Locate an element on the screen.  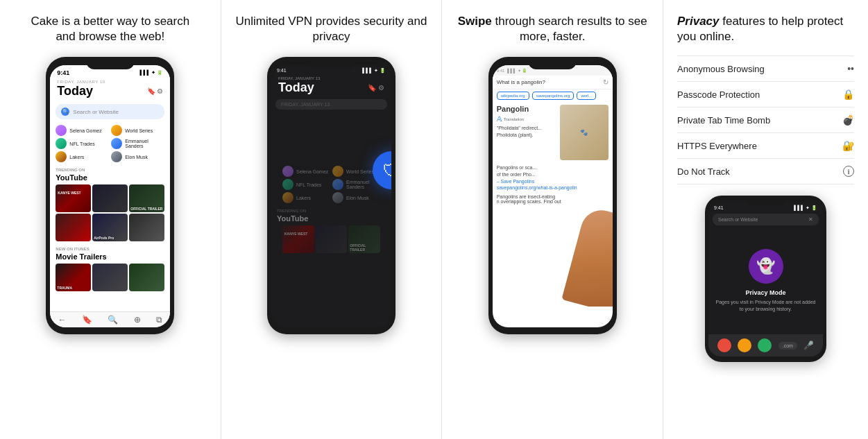
trending-name-world-series: World Series is located at coordinates (139, 130).